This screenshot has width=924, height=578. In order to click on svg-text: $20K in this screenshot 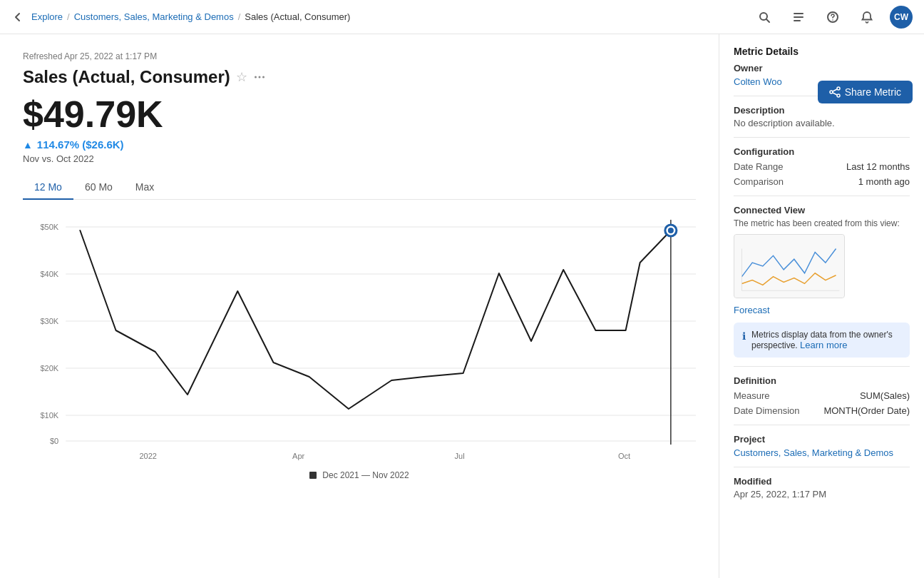, I will do `click(49, 368)`.